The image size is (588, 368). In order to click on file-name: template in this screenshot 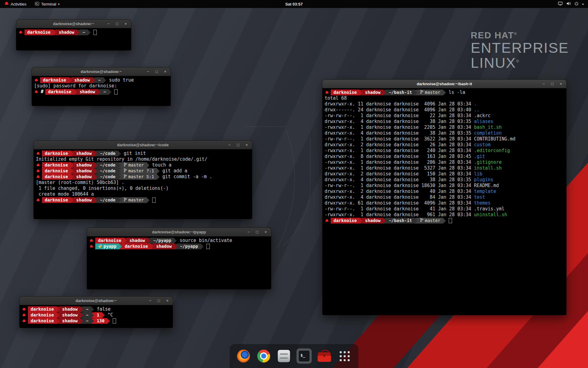, I will do `click(485, 191)`.